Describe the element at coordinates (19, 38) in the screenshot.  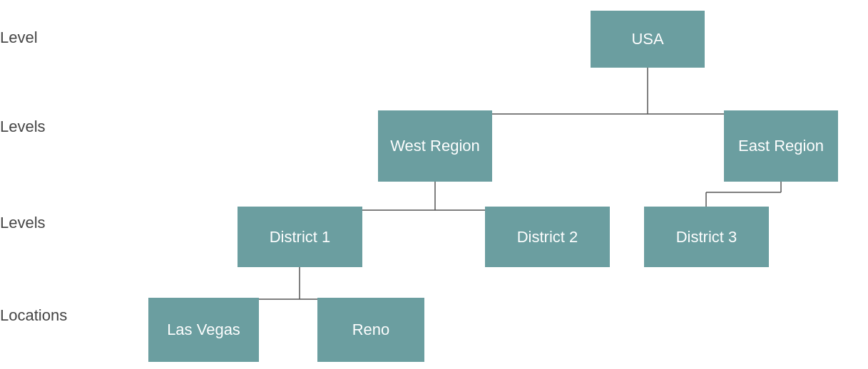
I see `level-label-1: Level` at that location.